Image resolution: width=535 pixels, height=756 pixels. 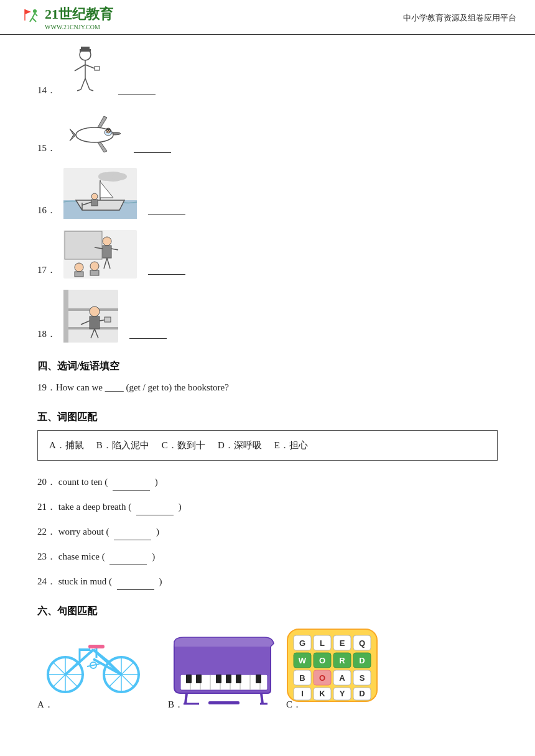 I want to click on logo-main-text: 21世纪教育, so click(x=79, y=14).